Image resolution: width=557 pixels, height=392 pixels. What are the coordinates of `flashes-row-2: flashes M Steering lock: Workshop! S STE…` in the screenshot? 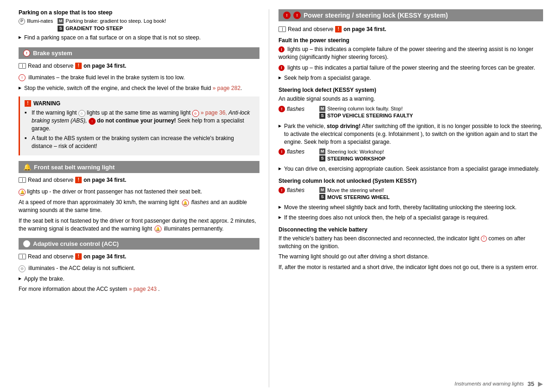 It's located at (411, 155).